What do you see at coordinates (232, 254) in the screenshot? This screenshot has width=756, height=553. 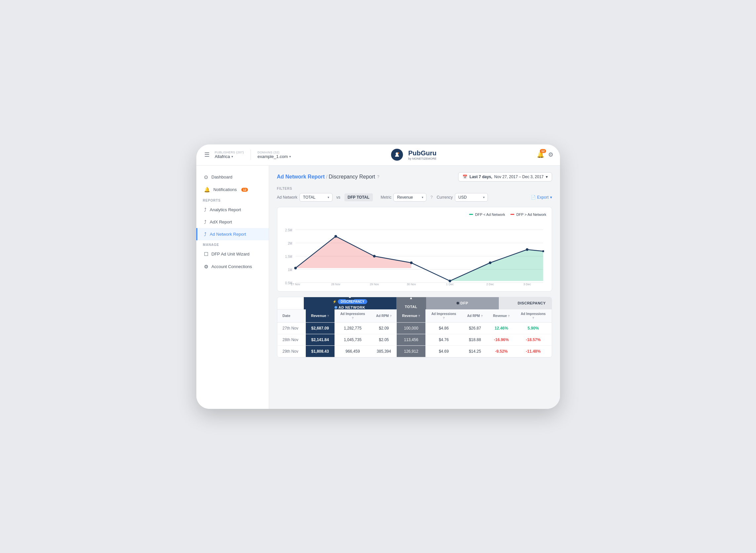 I see `sidebar-item-dfp: ☐ DFP Ad Unit Wizard` at bounding box center [232, 254].